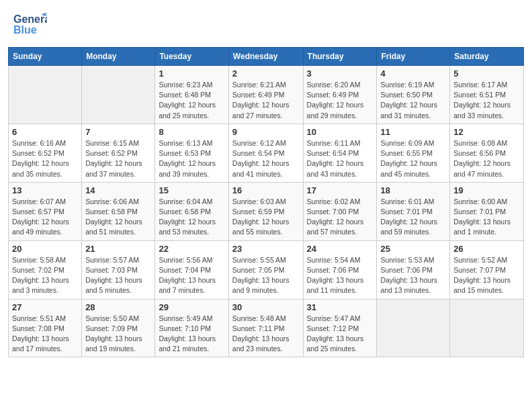  Describe the element at coordinates (413, 191) in the screenshot. I see `day-number: 18` at that location.